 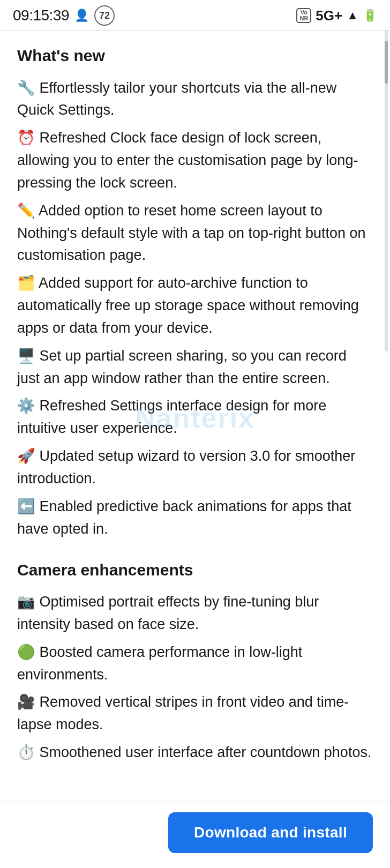 What do you see at coordinates (26, 456) in the screenshot?
I see `rocket-icon: 🚀` at bounding box center [26, 456].